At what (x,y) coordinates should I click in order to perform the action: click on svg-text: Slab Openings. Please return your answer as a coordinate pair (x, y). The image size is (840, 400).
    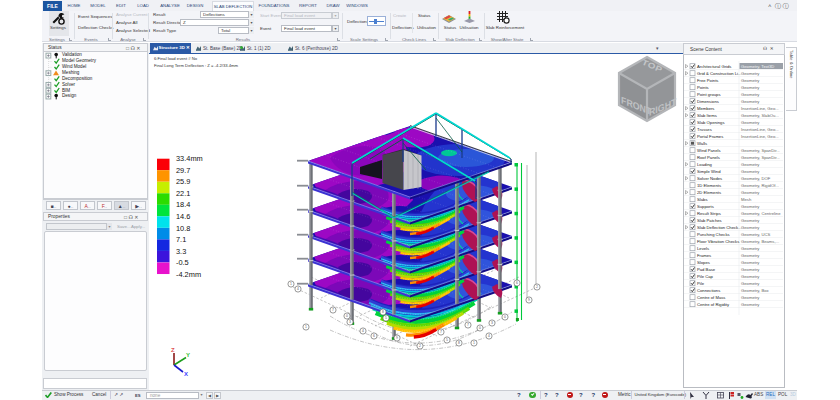
    Looking at the image, I should click on (710, 122).